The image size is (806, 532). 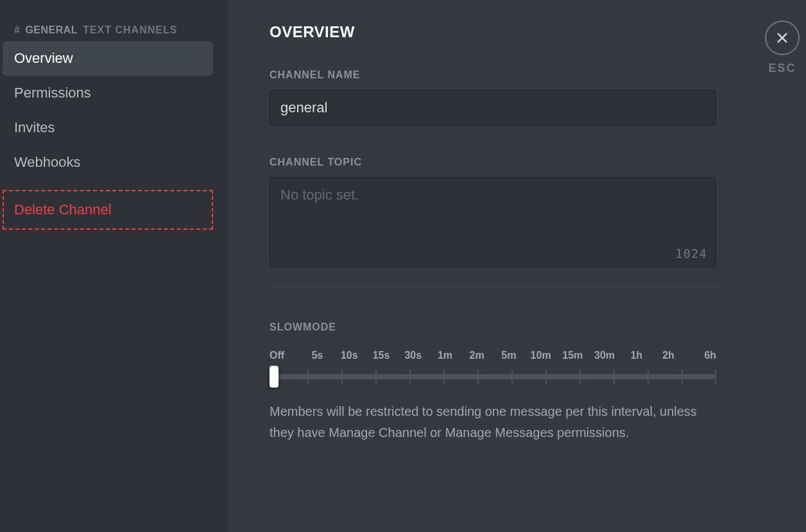 What do you see at coordinates (63, 209) in the screenshot?
I see `sidebar-item-label: Delete Channel` at bounding box center [63, 209].